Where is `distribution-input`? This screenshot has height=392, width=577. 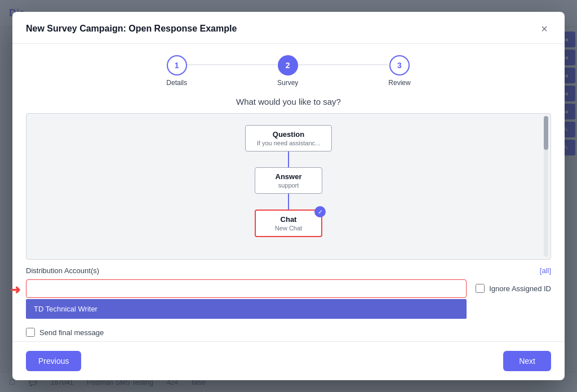
distribution-input is located at coordinates (246, 288).